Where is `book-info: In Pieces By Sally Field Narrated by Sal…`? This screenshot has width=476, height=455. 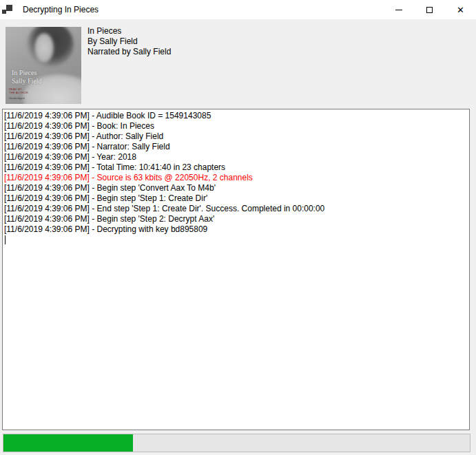
book-info: In Pieces By Sally Field Narrated by Sal… is located at coordinates (130, 41).